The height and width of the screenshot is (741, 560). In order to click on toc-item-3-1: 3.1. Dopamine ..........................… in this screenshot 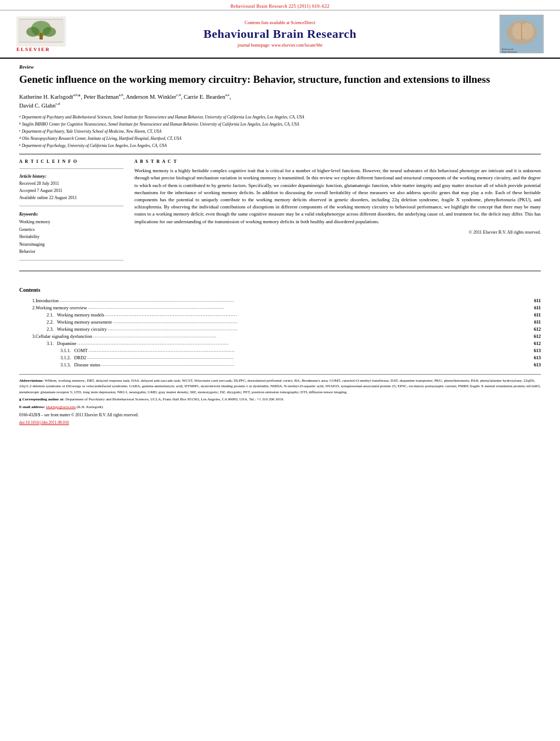, I will do `click(280, 343)`.